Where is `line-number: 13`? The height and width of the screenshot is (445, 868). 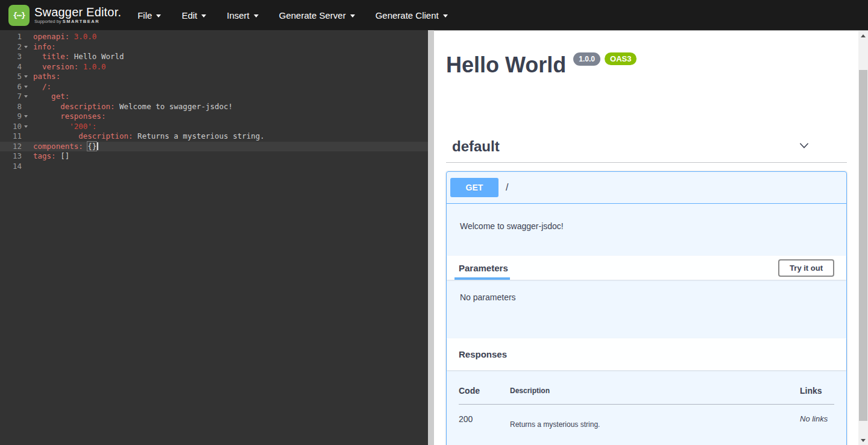
line-number: 13 is located at coordinates (14, 157).